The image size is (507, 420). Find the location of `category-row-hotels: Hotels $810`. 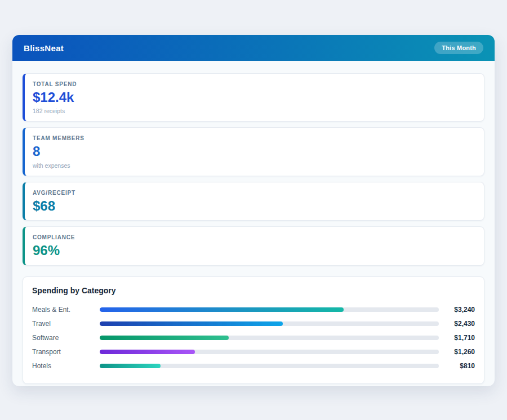

category-row-hotels: Hotels $810 is located at coordinates (254, 366).